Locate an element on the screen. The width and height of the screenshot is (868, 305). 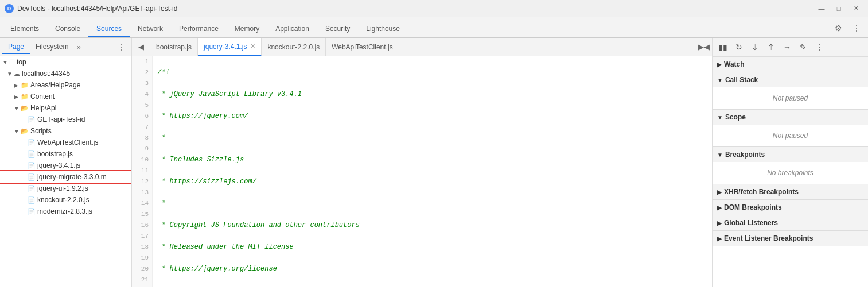
tree-item-content: ▶ 📁 Content is located at coordinates (65, 96).